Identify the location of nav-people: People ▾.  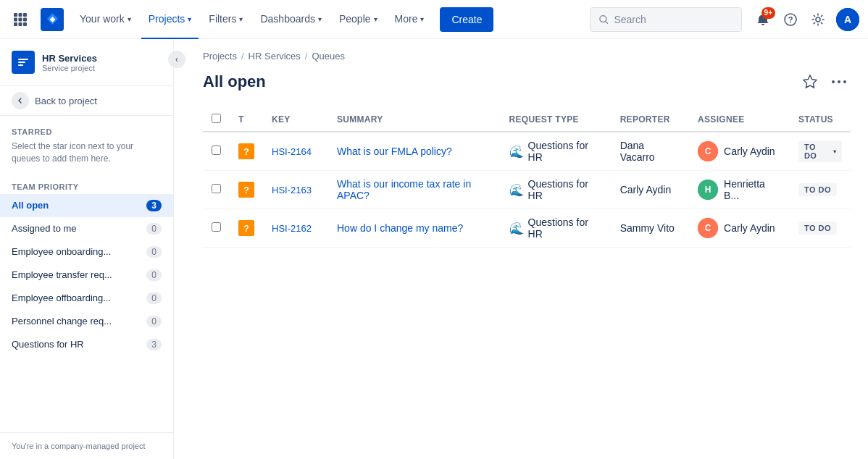
(358, 20).